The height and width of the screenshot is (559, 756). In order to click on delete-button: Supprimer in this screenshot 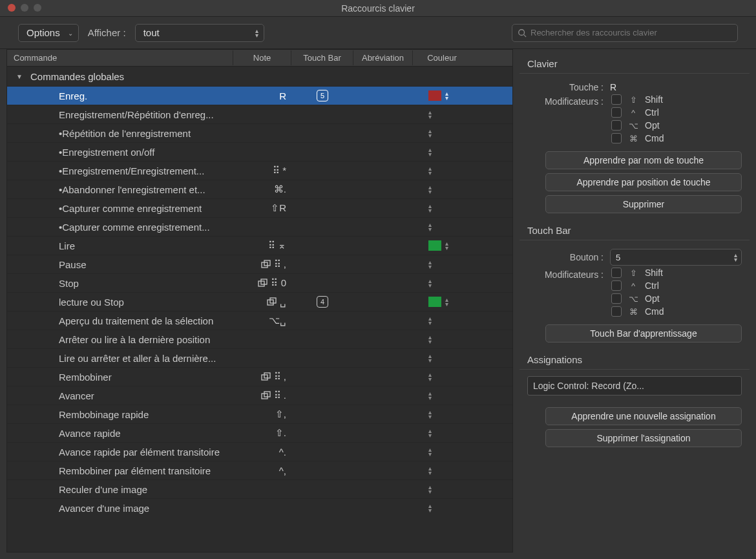, I will do `click(644, 204)`.